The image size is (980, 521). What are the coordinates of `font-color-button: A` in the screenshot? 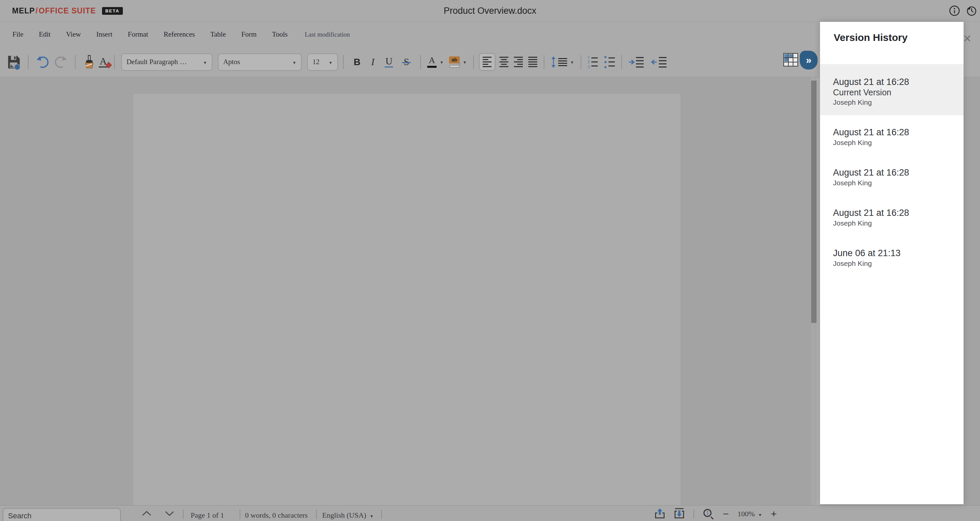 It's located at (436, 62).